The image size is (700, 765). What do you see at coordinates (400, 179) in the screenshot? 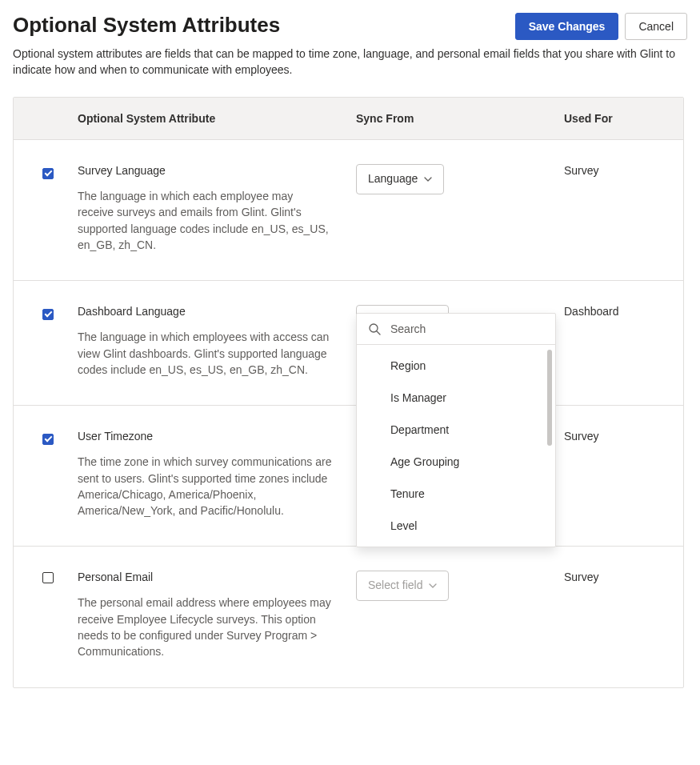
I see `sync-from-select: Language` at bounding box center [400, 179].